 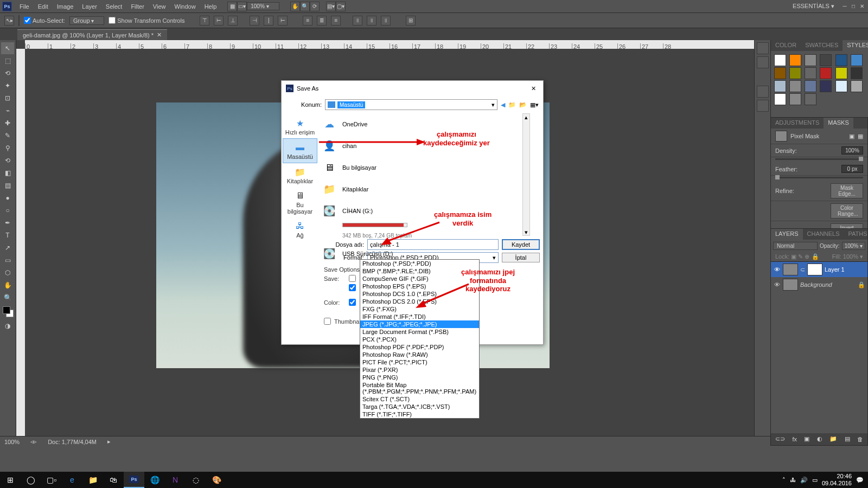 What do you see at coordinates (283, 21) in the screenshot?
I see `align-icon-6: ⊢` at bounding box center [283, 21].